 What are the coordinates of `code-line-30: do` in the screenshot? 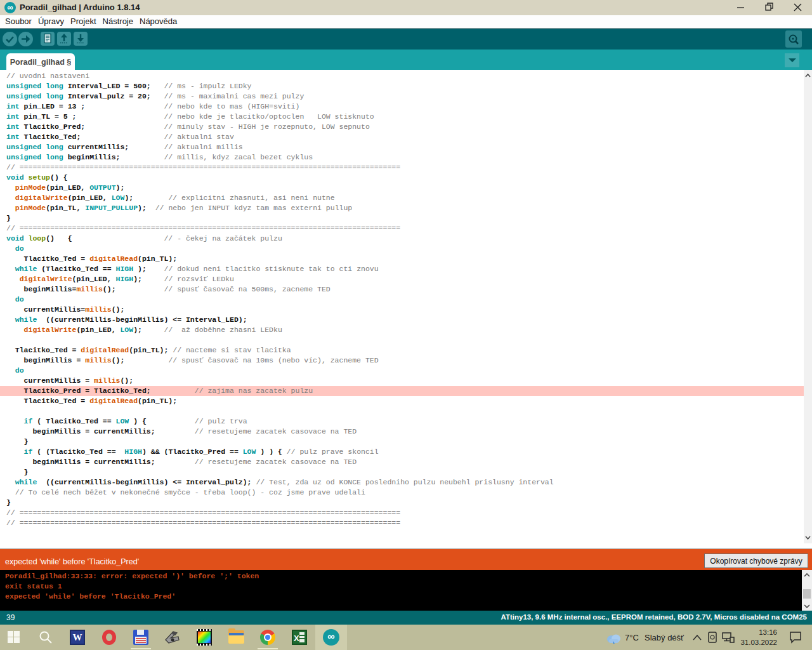 It's located at (402, 371).